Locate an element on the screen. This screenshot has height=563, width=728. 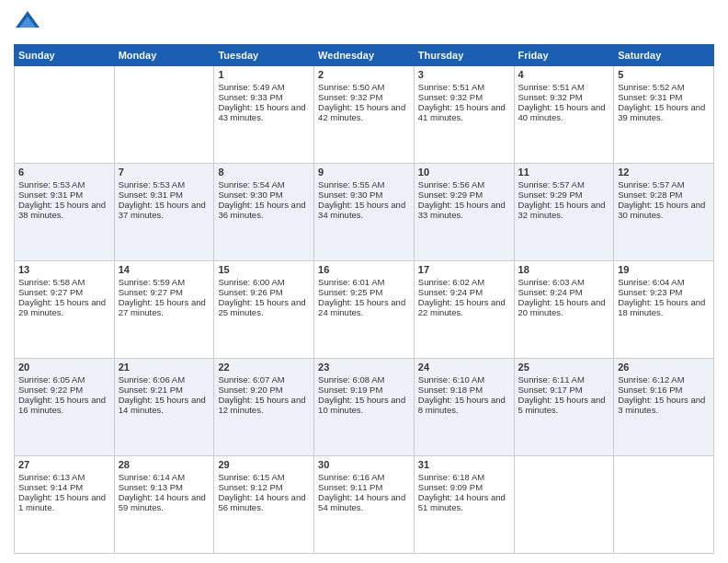
calendar-cell: 22Sunrise: 6:07 AMSunset: 9:20 PMDayligh… is located at coordinates (265, 408).